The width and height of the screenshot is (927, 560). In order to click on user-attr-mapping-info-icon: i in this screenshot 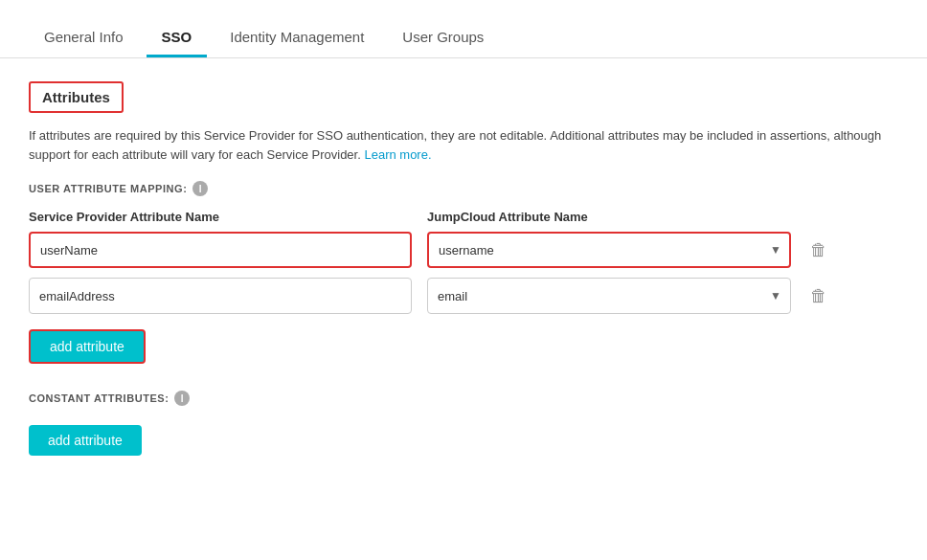, I will do `click(200, 189)`.